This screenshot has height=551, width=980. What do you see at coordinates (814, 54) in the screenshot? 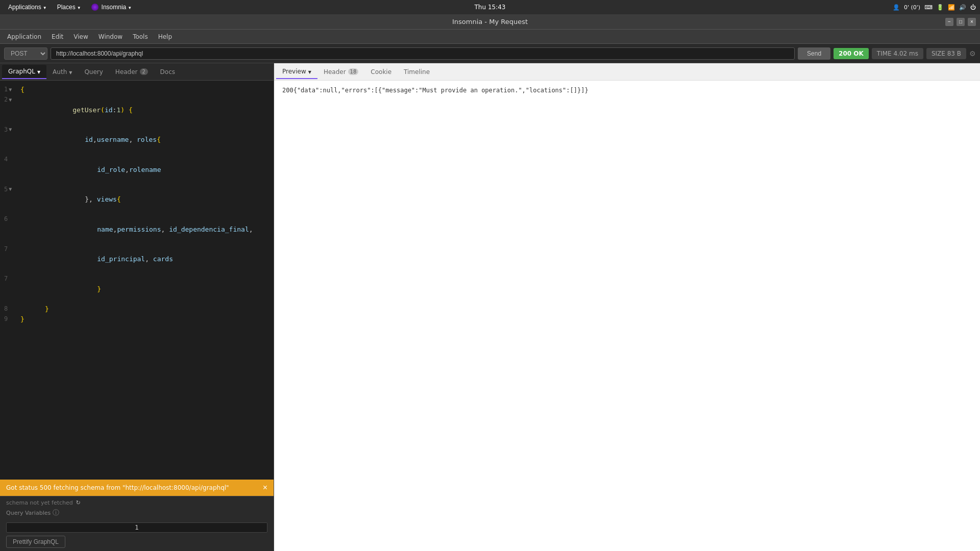
I see `send-button: Send` at bounding box center [814, 54].